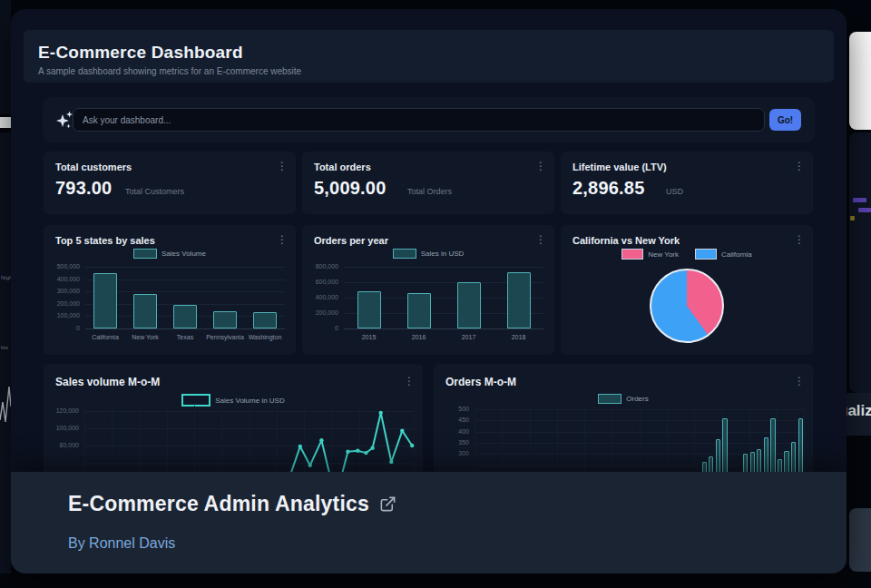  What do you see at coordinates (122, 544) in the screenshot?
I see `author-link: By Ronnel Davis` at bounding box center [122, 544].